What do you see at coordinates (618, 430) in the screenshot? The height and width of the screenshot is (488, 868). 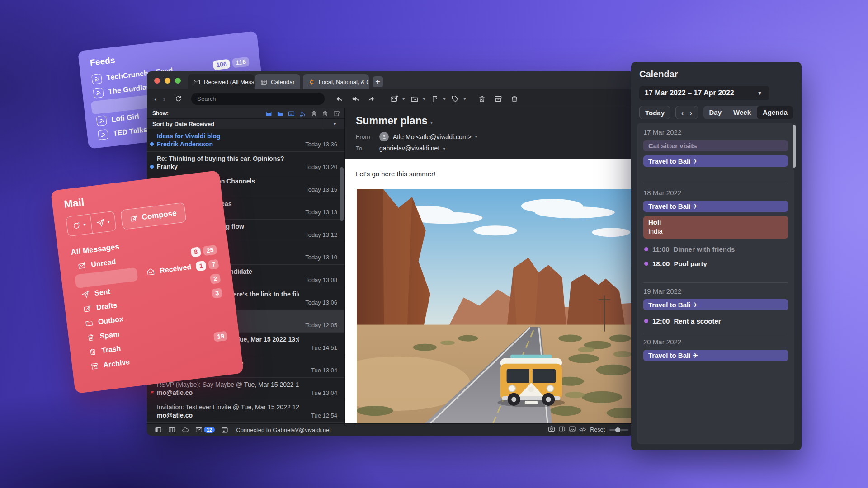 I see `zoom-slider-knob` at bounding box center [618, 430].